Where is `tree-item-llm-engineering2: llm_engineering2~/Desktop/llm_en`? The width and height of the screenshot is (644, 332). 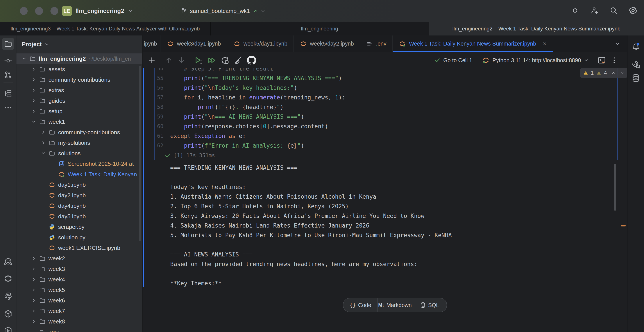 tree-item-llm-engineering2: llm_engineering2~/Desktop/llm_en is located at coordinates (80, 59).